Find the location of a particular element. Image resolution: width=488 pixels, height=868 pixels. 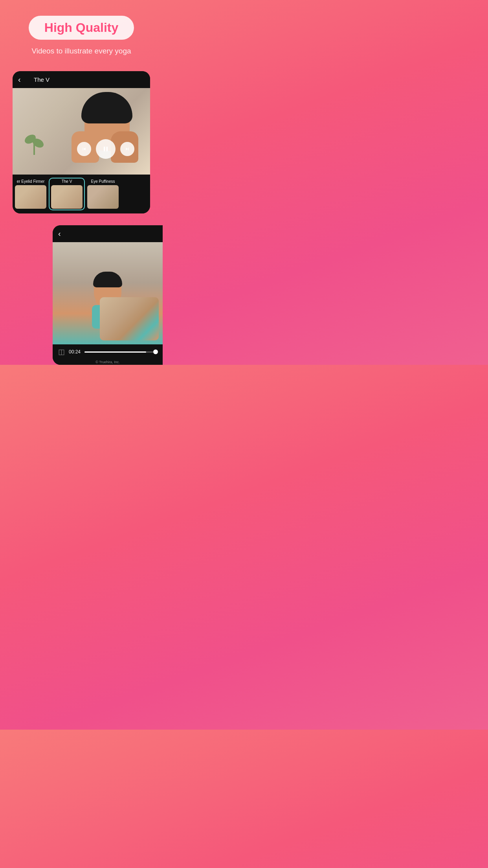

thumbnail-item-2: The V is located at coordinates (67, 194).